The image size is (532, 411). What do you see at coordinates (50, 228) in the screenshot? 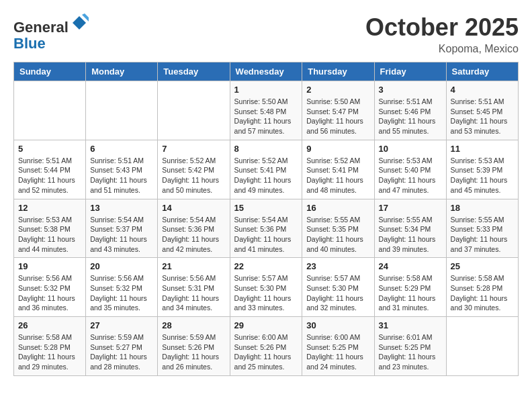
I see `calendar-cell: 12Sunrise: 5:53 AMSunset: 5:38 PMDayligh…` at bounding box center [50, 228].